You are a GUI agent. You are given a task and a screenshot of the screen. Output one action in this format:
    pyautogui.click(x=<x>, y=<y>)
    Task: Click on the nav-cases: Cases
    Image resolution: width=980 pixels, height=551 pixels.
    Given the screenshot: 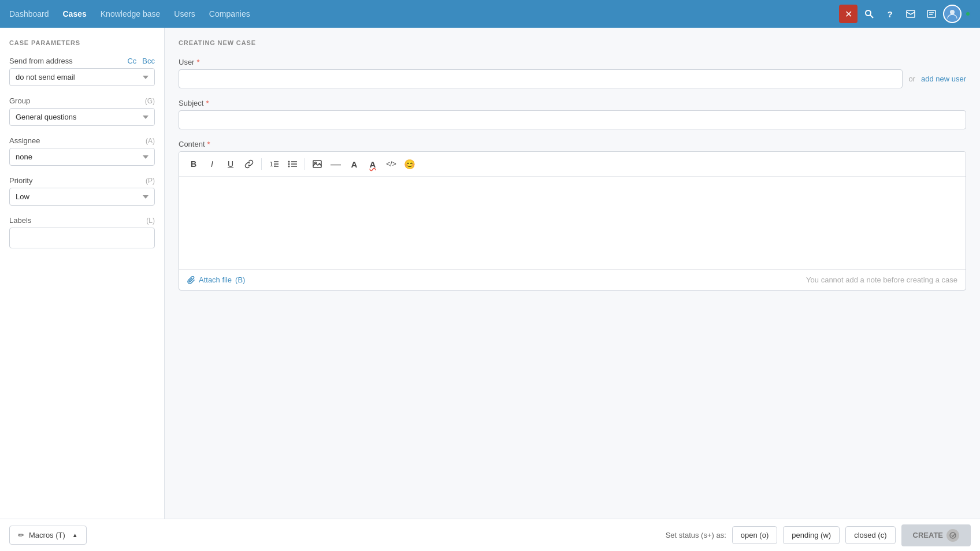 What is the action you would take?
    pyautogui.click(x=75, y=14)
    